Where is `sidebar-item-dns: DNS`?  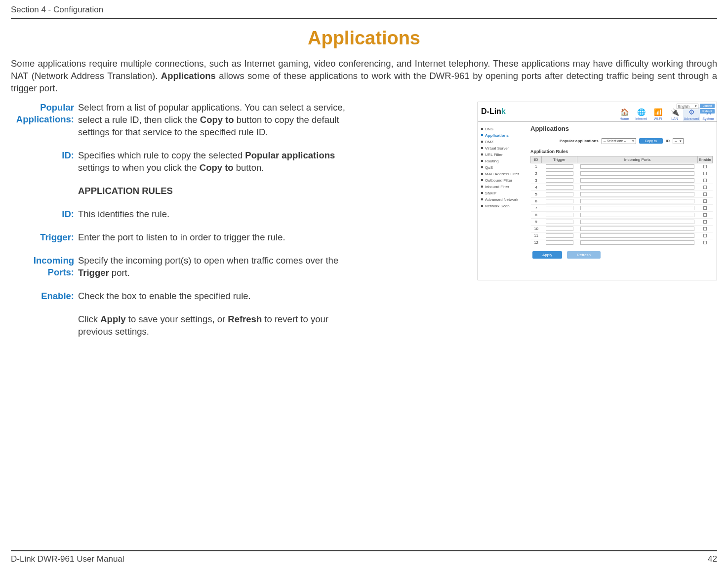 sidebar-item-dns: DNS is located at coordinates (504, 129).